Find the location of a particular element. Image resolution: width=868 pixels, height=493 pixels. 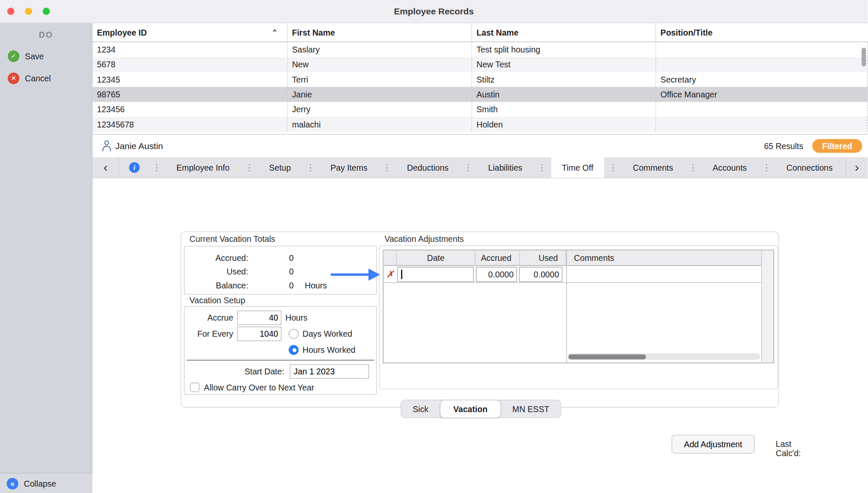

table-row: 1234 Saslary Test split housing is located at coordinates (480, 49).